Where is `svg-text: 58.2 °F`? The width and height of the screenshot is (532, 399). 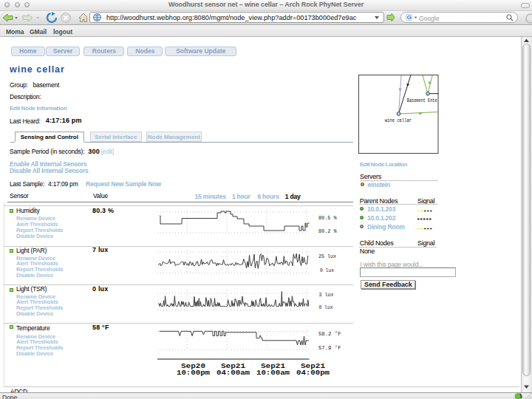 svg-text: 58.2 °F is located at coordinates (330, 334).